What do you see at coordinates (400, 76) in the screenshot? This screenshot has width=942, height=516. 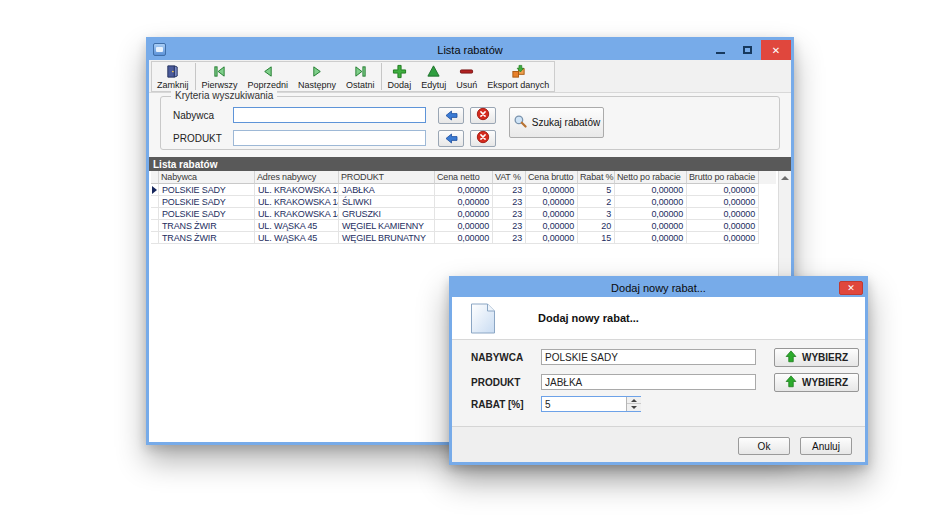 I see `toolbar-button-add-record: Dodaj` at bounding box center [400, 76].